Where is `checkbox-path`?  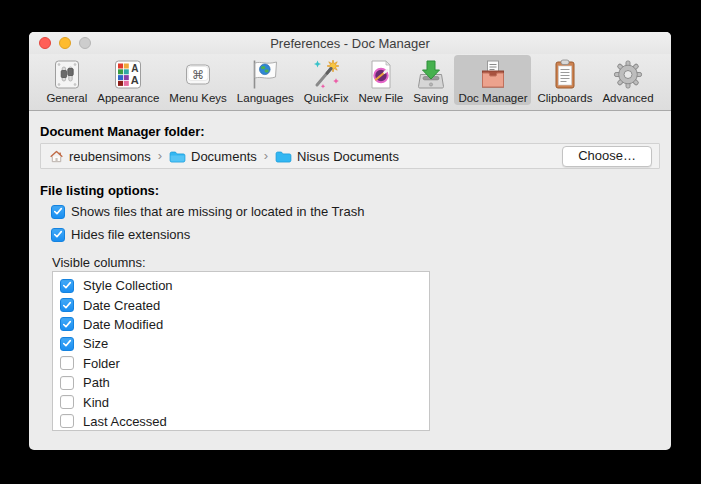
checkbox-path is located at coordinates (67, 383).